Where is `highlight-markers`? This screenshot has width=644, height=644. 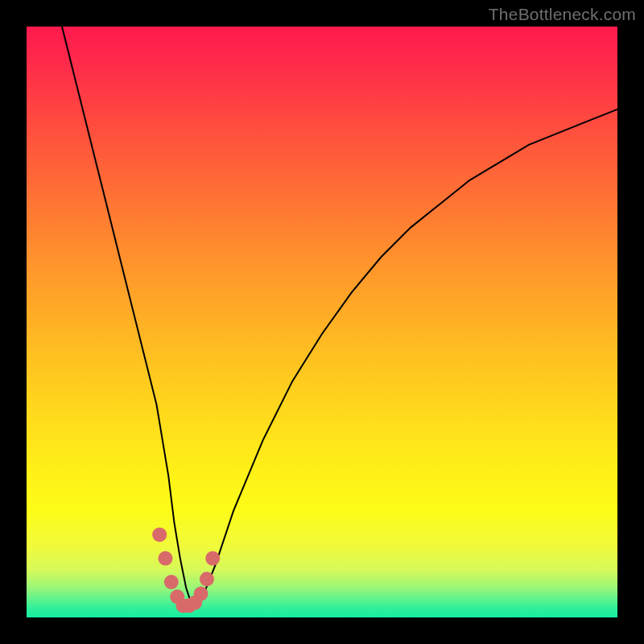
highlight-markers is located at coordinates (186, 570).